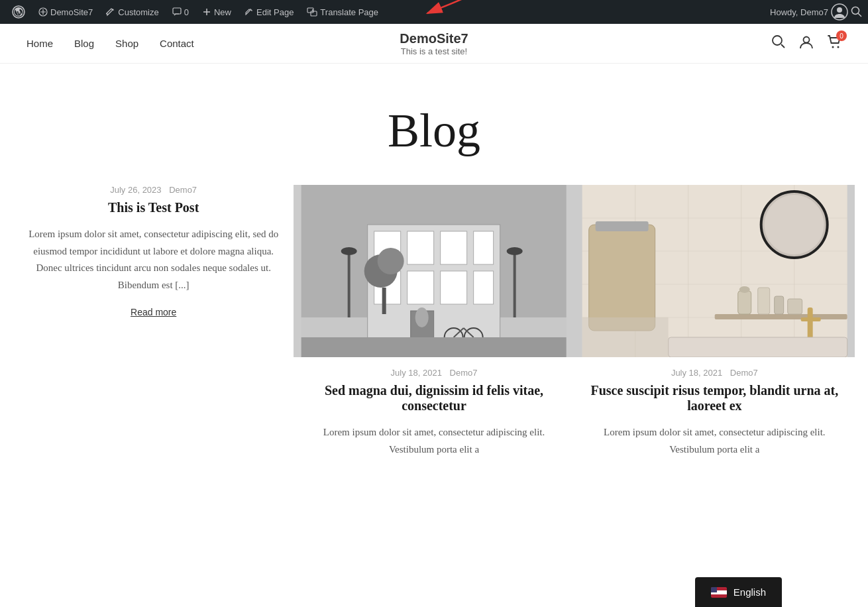  Describe the element at coordinates (180, 12) in the screenshot. I see `admin-comments: 0` at that location.